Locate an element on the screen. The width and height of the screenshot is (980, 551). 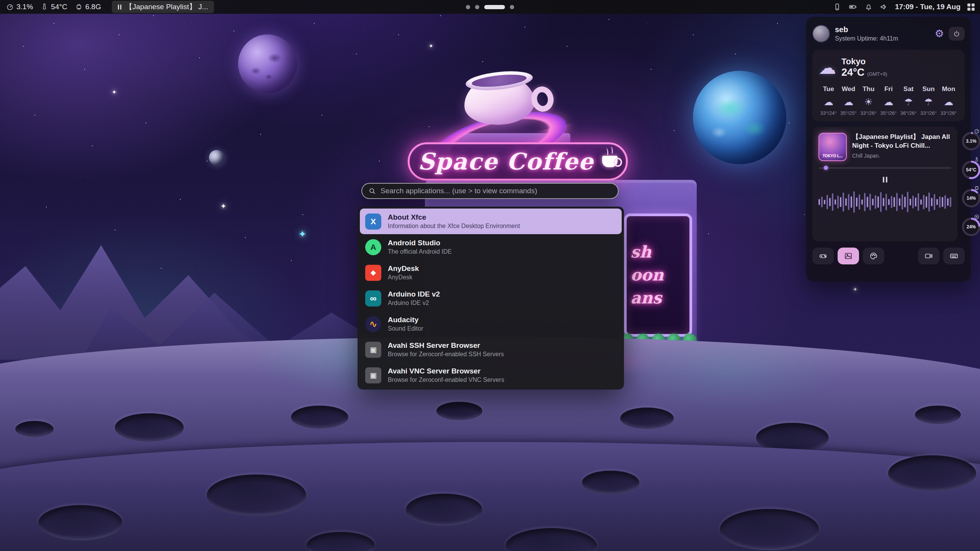
forecast-day: Sat ☂ 36°/26° is located at coordinates (908, 101).